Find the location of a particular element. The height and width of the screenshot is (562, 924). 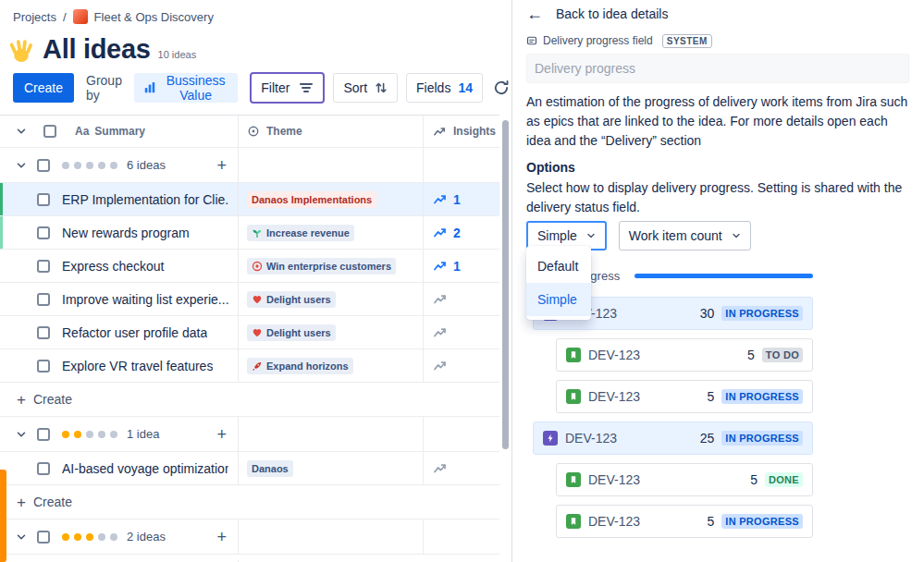

display-style-dropdown-menu: Default Simple is located at coordinates (559, 283).